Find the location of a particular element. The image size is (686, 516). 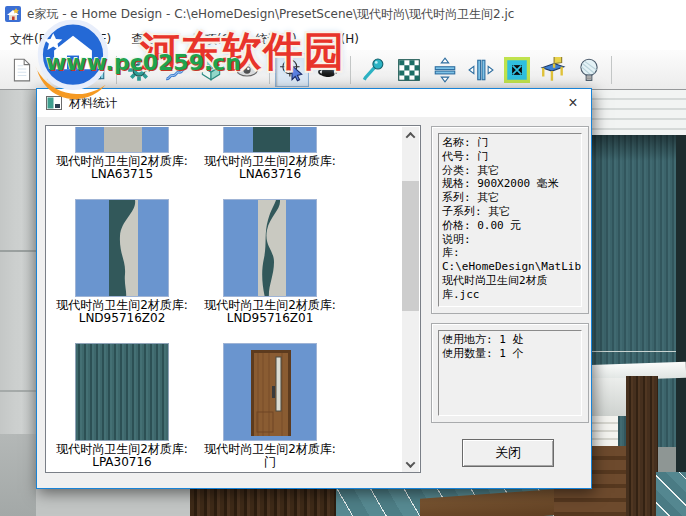

menu-edit: 编辑(E) is located at coordinates (90, 40).